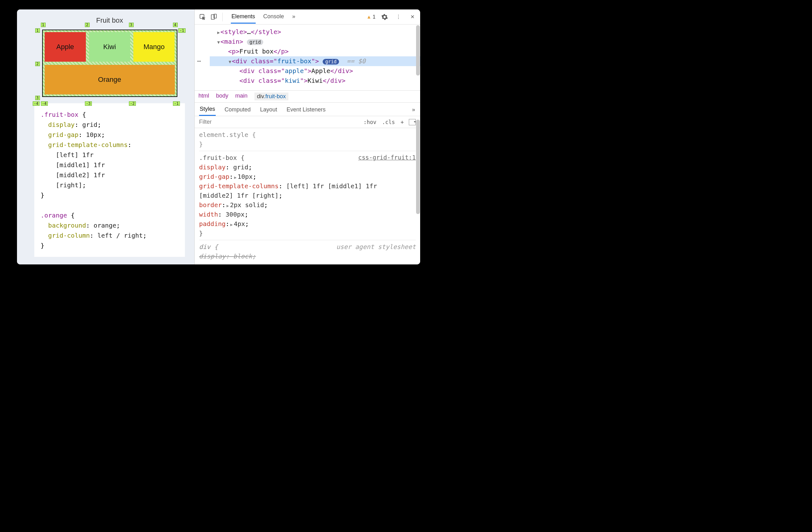 This screenshot has width=812, height=532. I want to click on hov-button: :hov, so click(370, 122).